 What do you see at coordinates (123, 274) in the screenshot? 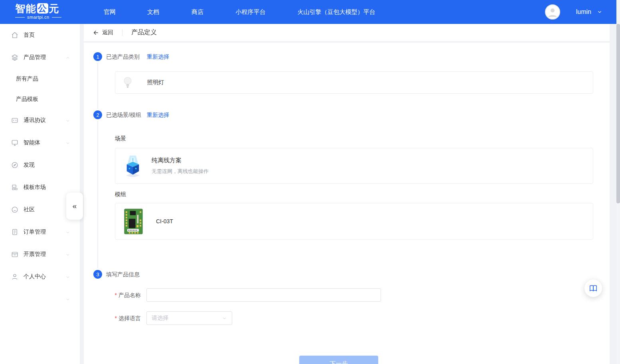
I see `step-3-label: 填写产品信息` at bounding box center [123, 274].